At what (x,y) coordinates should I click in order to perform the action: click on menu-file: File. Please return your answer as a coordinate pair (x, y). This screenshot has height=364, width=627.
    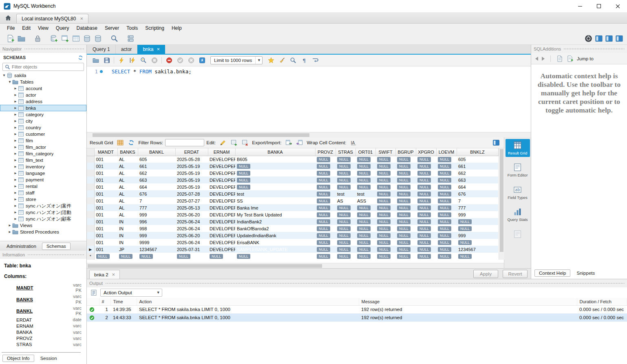
    Looking at the image, I should click on (11, 28).